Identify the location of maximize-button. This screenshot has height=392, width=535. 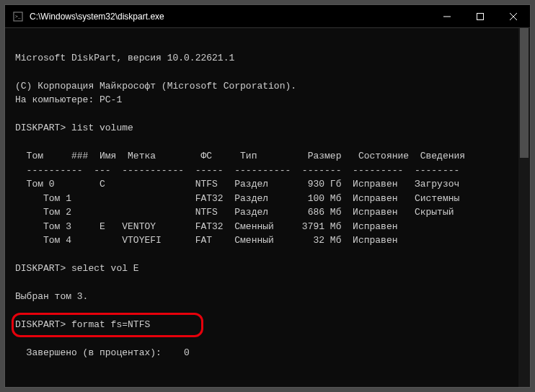
(480, 16).